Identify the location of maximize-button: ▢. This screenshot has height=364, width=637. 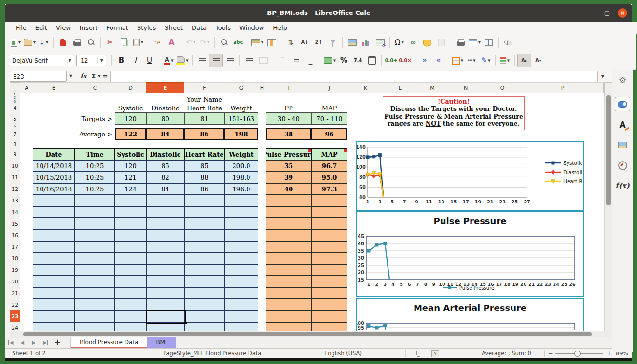
(607, 13).